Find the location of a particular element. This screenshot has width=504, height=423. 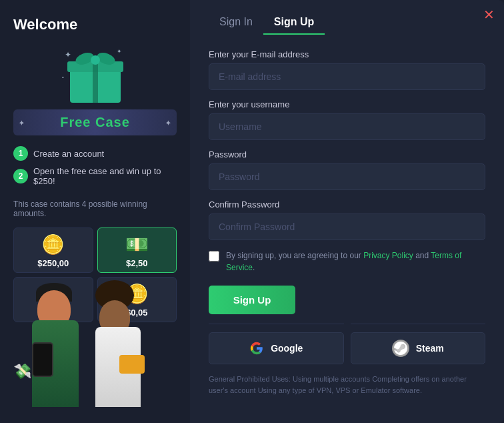

google-label: Google is located at coordinates (287, 348).